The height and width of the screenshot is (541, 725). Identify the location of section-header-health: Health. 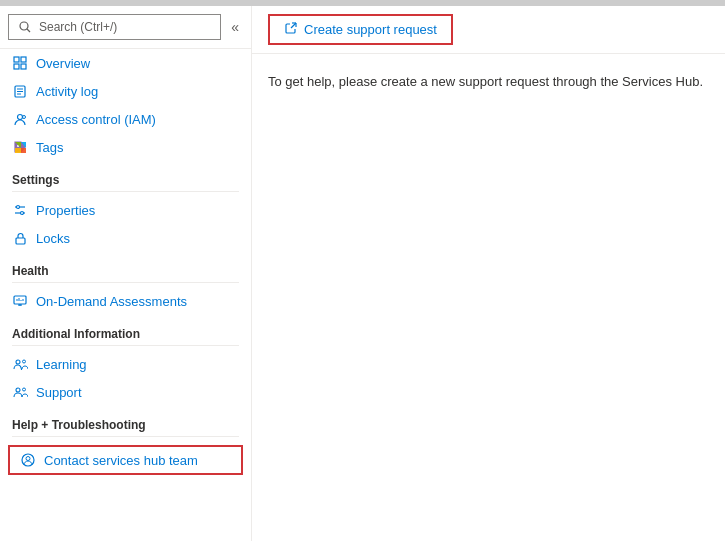
(126, 267).